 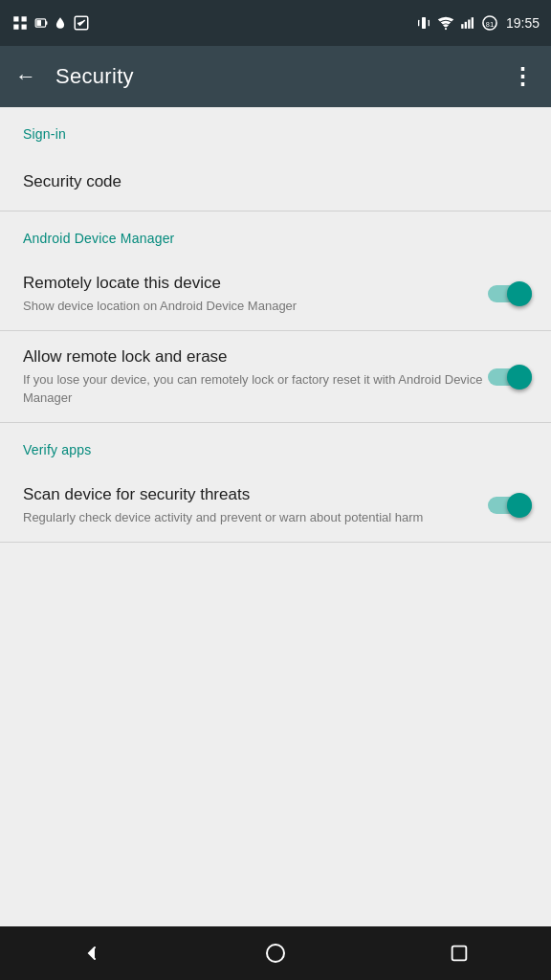 What do you see at coordinates (276, 234) in the screenshot?
I see `section-header-adm: Android Device Manager` at bounding box center [276, 234].